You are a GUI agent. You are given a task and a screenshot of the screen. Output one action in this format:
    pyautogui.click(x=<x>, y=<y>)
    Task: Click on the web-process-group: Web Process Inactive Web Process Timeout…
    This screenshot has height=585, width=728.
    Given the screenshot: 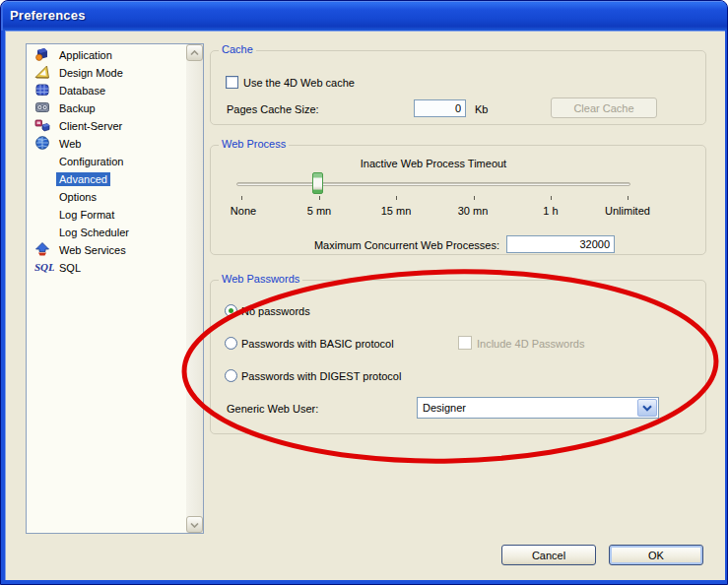 What is the action you would take?
    pyautogui.click(x=458, y=200)
    